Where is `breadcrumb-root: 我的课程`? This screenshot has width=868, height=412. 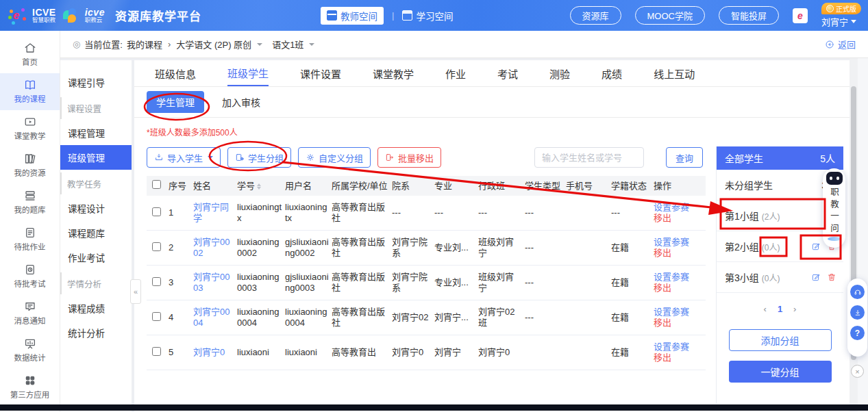
breadcrumb-root: 我的课程 is located at coordinates (145, 44).